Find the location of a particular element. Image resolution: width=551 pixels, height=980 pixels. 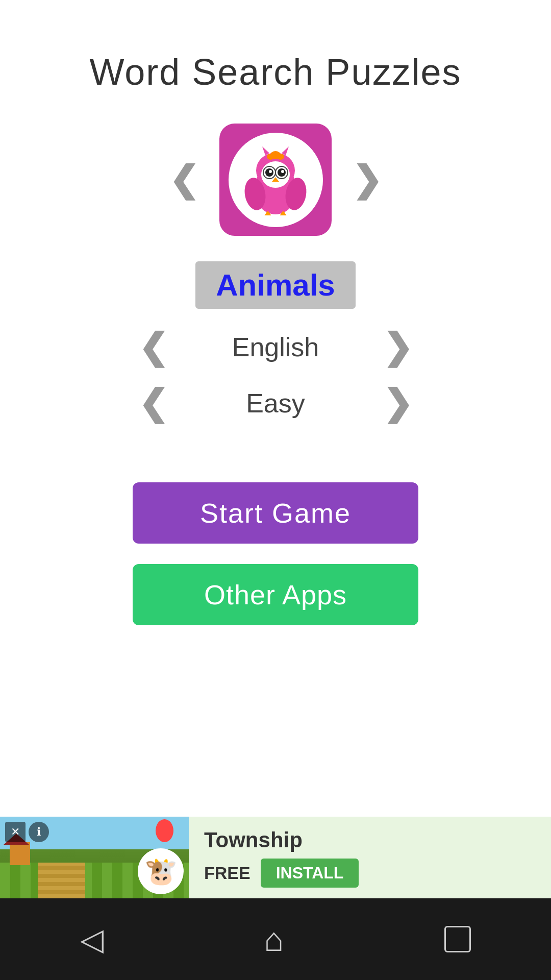

other-apps-button: Other Apps is located at coordinates (276, 595).